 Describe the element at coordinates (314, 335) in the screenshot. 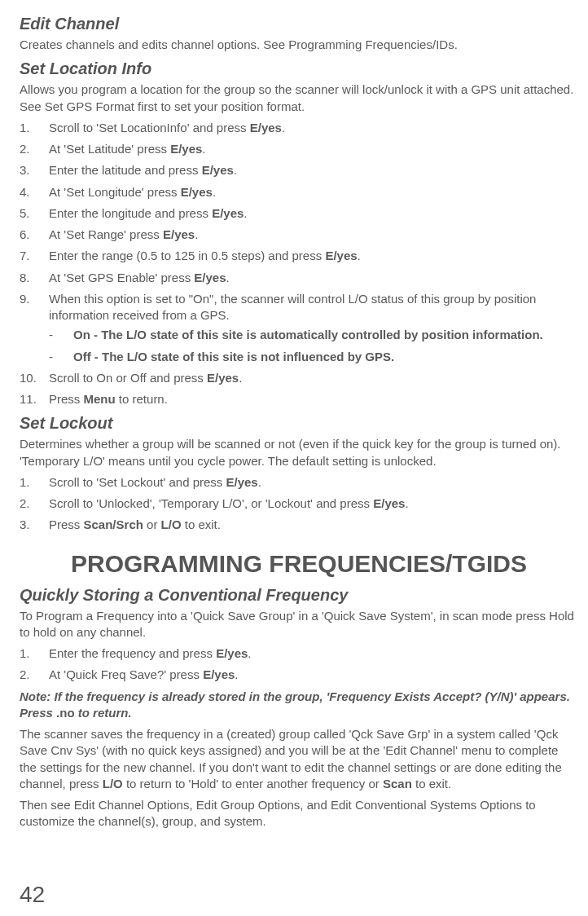

I see `list-item: On - The L/O state of this site is autom…` at that location.